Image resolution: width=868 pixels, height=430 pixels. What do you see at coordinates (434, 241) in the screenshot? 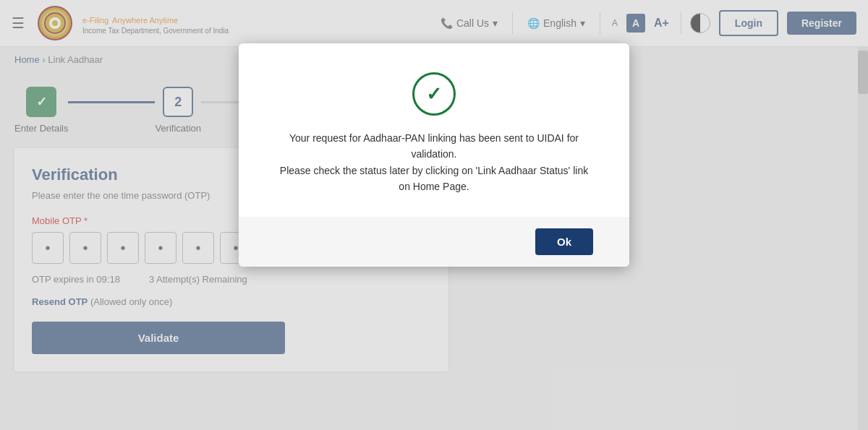
I see `modal-footer: Ok` at bounding box center [434, 241].